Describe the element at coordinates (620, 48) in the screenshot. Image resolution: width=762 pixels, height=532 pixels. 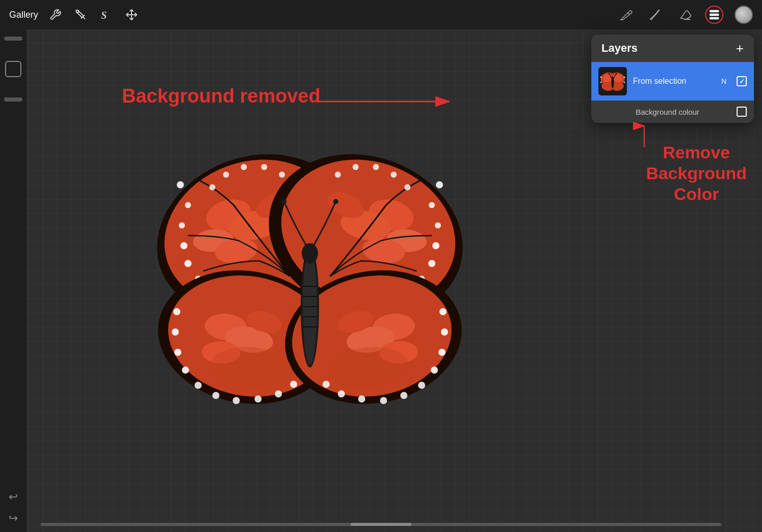
I see `layers-title: Layers` at that location.